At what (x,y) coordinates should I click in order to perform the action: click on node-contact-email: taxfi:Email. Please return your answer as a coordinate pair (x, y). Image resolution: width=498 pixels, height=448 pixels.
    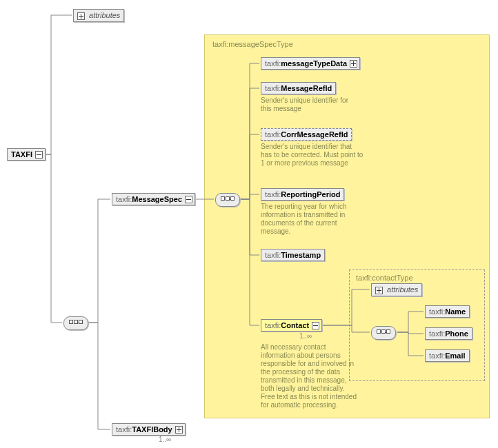
    Looking at the image, I should click on (447, 356).